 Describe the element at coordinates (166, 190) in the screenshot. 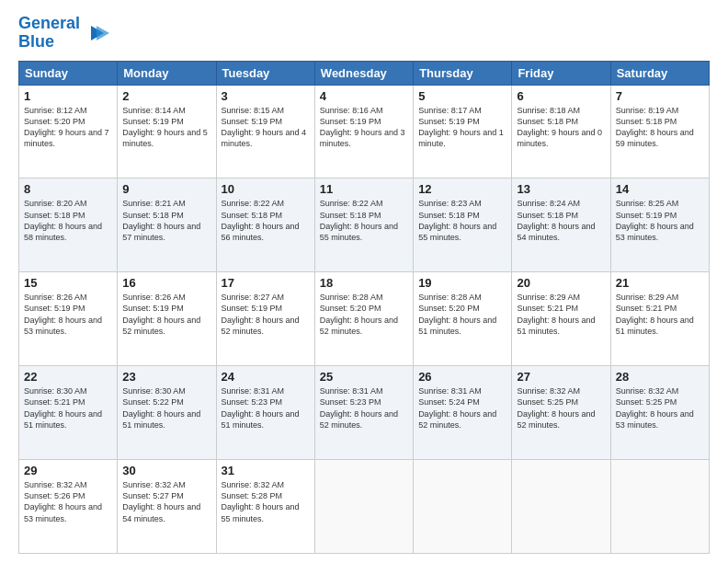

I see `day-number: 9` at that location.